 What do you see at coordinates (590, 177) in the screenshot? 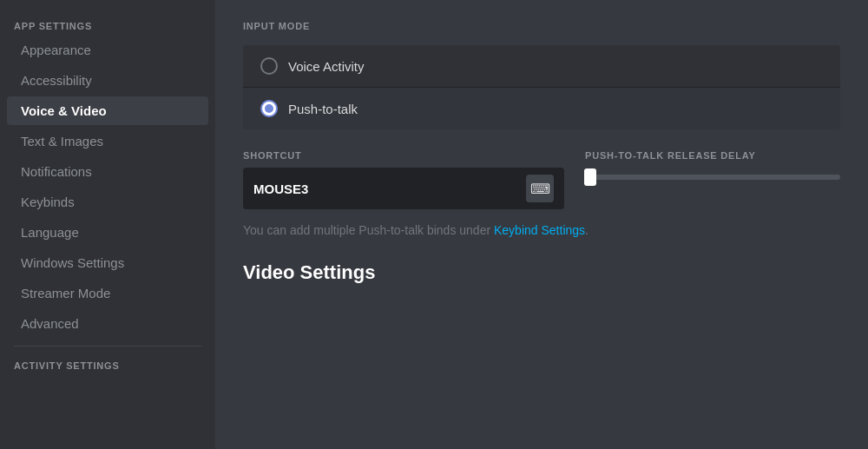
I see `delay-slider-thumb` at bounding box center [590, 177].